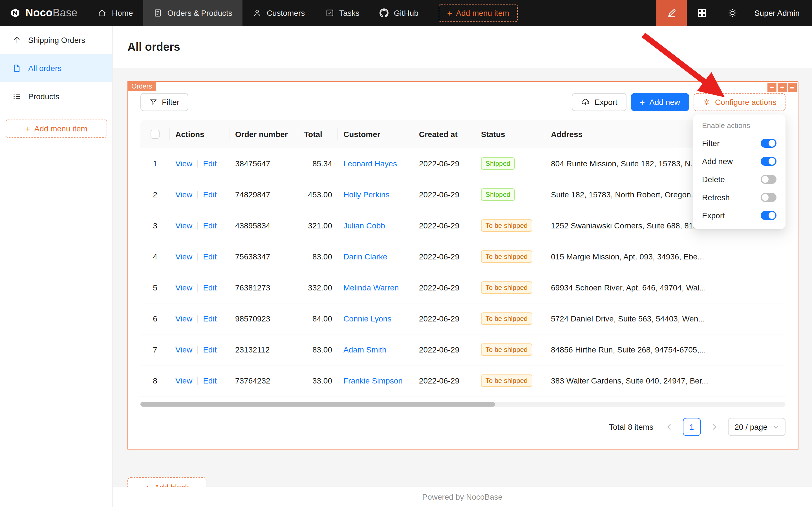  I want to click on sidebar-item-shipping-orders: Shipping Orders, so click(56, 40).